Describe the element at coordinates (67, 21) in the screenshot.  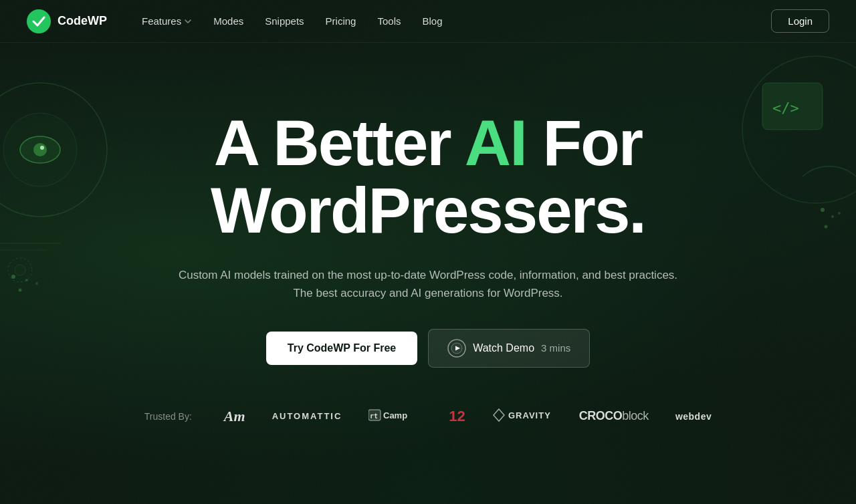
I see `logo: CodeWP` at that location.